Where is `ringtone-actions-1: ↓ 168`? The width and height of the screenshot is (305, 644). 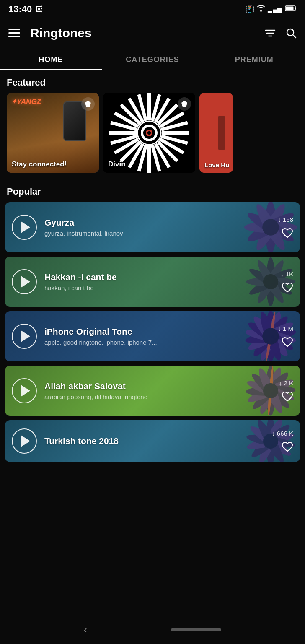
ringtone-actions-1: ↓ 168 is located at coordinates (286, 227).